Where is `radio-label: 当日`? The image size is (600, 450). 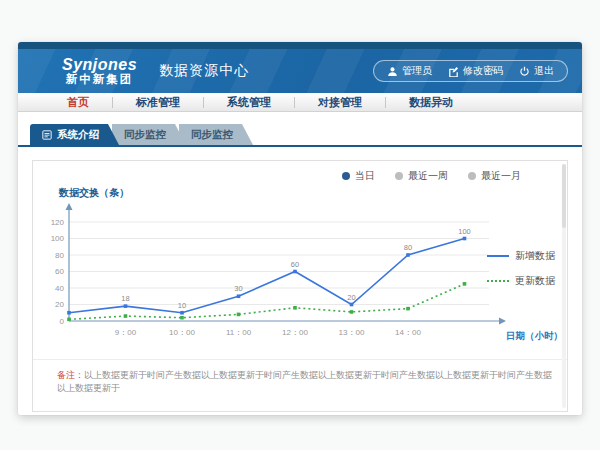 radio-label: 当日 is located at coordinates (365, 176).